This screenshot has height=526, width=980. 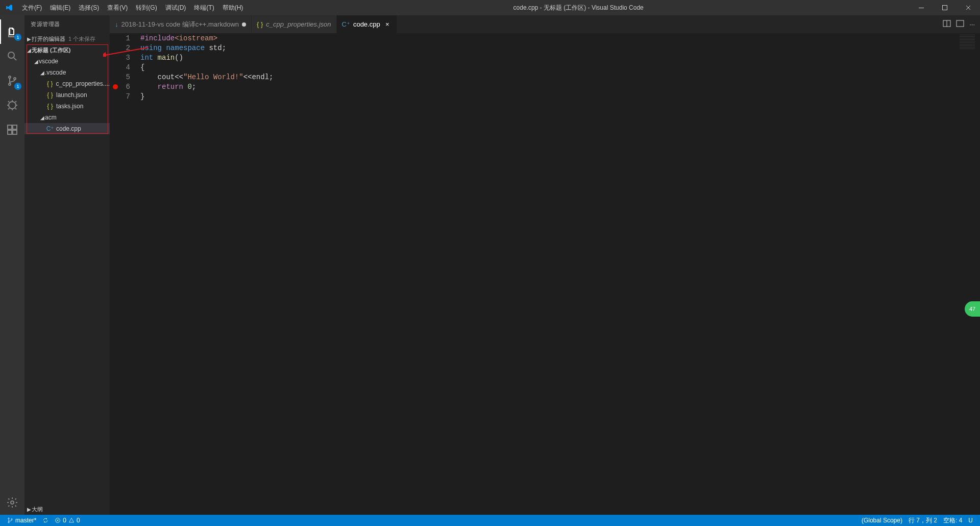 What do you see at coordinates (882, 521) in the screenshot?
I see `scope-status: (Global Scope)` at bounding box center [882, 521].